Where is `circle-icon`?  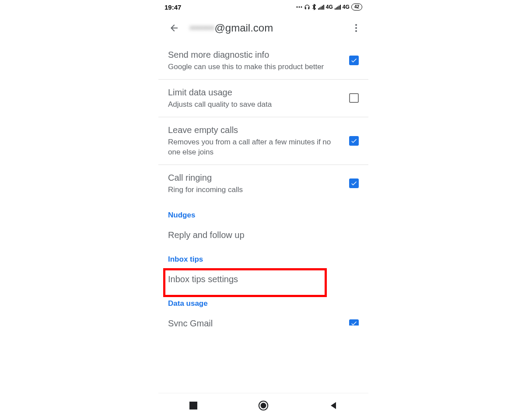
circle-icon is located at coordinates (263, 406).